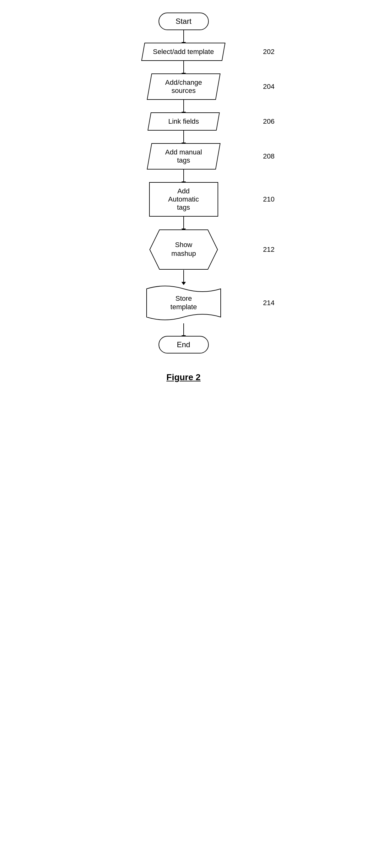  I want to click on node-208-ref: 208, so click(269, 156).